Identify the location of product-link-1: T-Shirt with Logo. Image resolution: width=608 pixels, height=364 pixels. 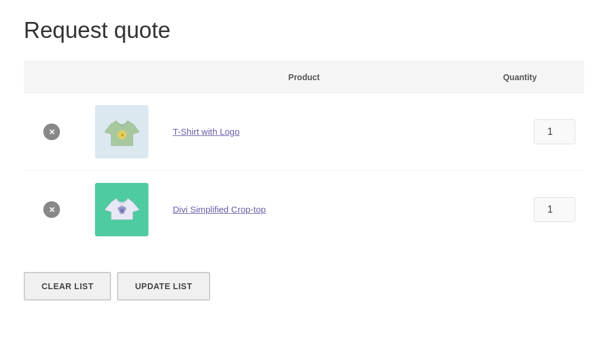
(207, 132).